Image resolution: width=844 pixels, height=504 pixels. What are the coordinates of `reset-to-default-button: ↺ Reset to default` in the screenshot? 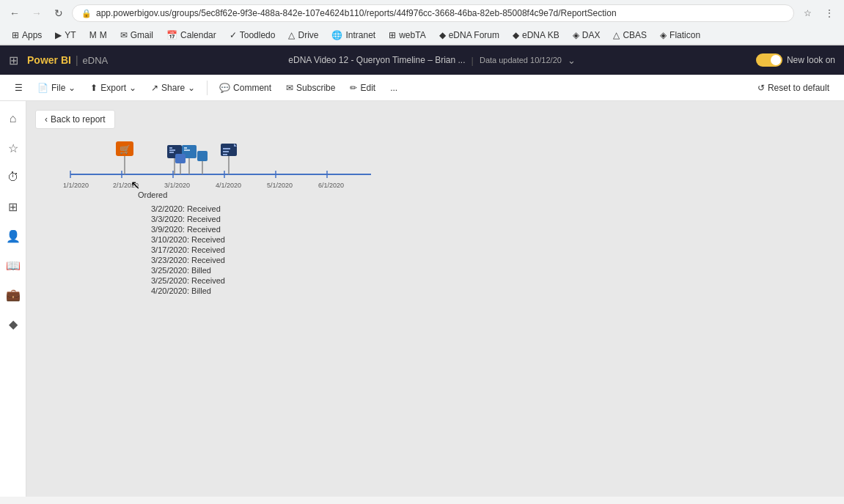 It's located at (793, 88).